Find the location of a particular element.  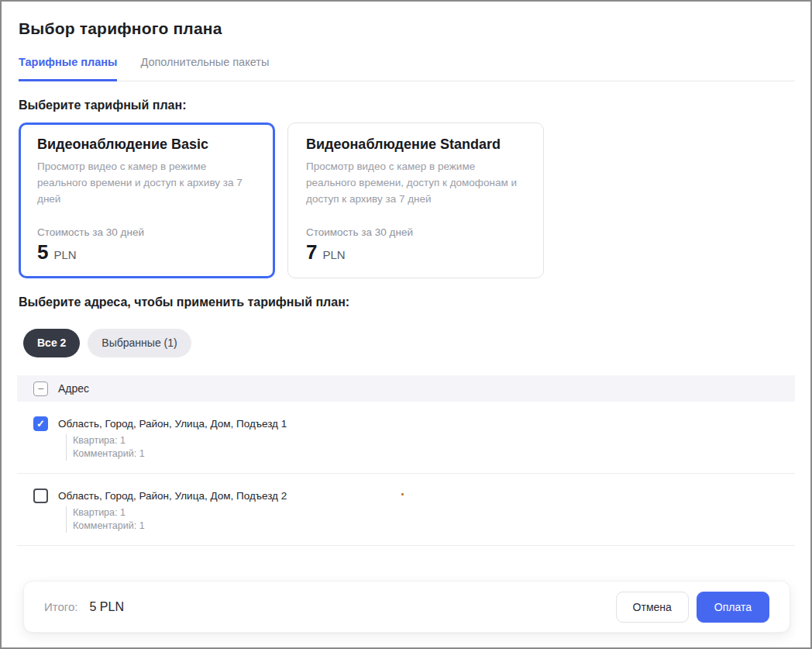

address-section-heading: Выберите адреса, чтобы применить тарифны… is located at coordinates (407, 302).